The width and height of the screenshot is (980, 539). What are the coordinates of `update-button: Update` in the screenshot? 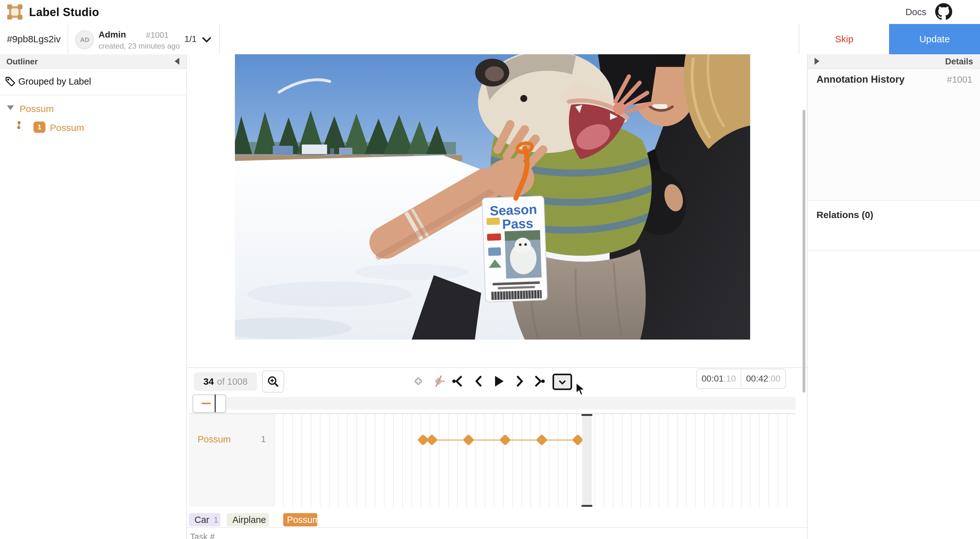 It's located at (934, 39).